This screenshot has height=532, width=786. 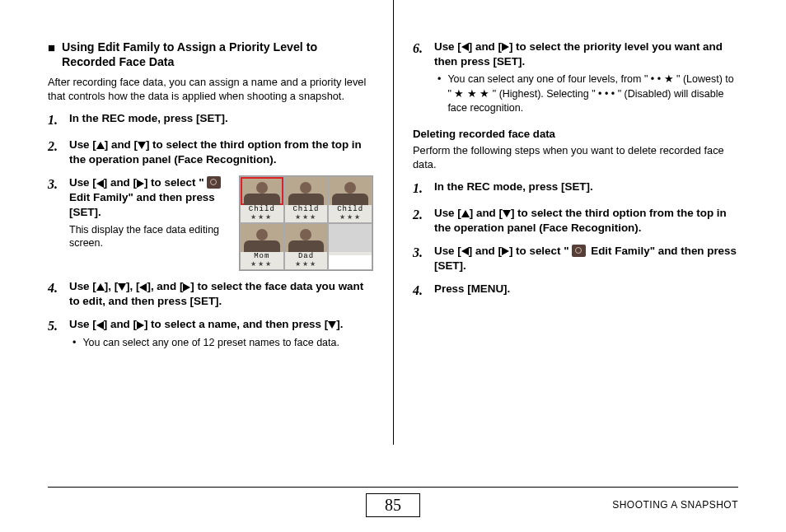 I want to click on page-number: 85, so click(x=393, y=506).